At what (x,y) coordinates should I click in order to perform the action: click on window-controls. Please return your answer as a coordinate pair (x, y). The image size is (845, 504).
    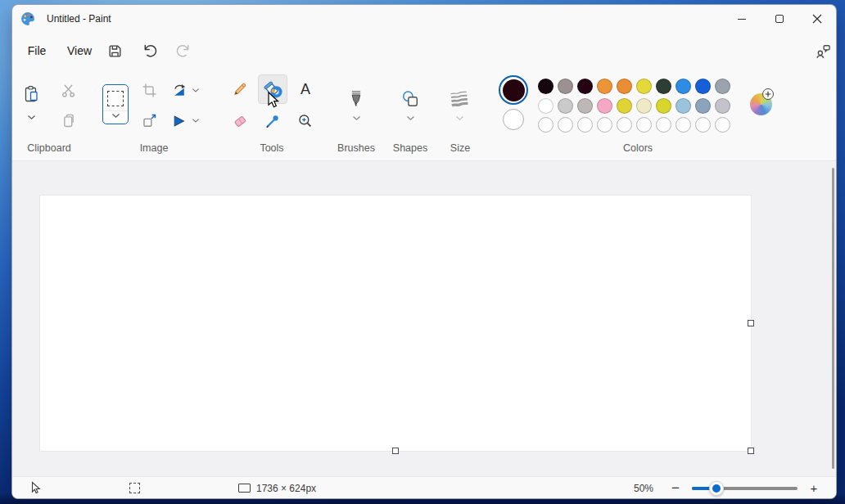
    Looking at the image, I should click on (779, 19).